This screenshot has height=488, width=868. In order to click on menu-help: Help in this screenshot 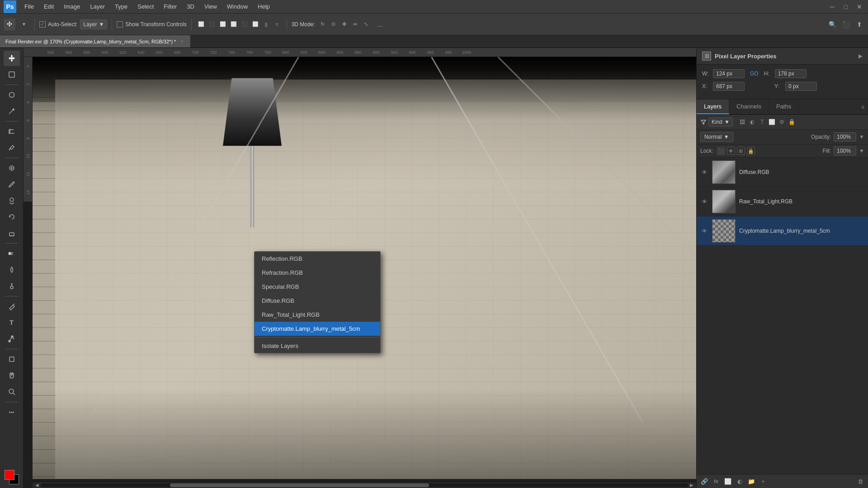, I will do `click(264, 6)`.